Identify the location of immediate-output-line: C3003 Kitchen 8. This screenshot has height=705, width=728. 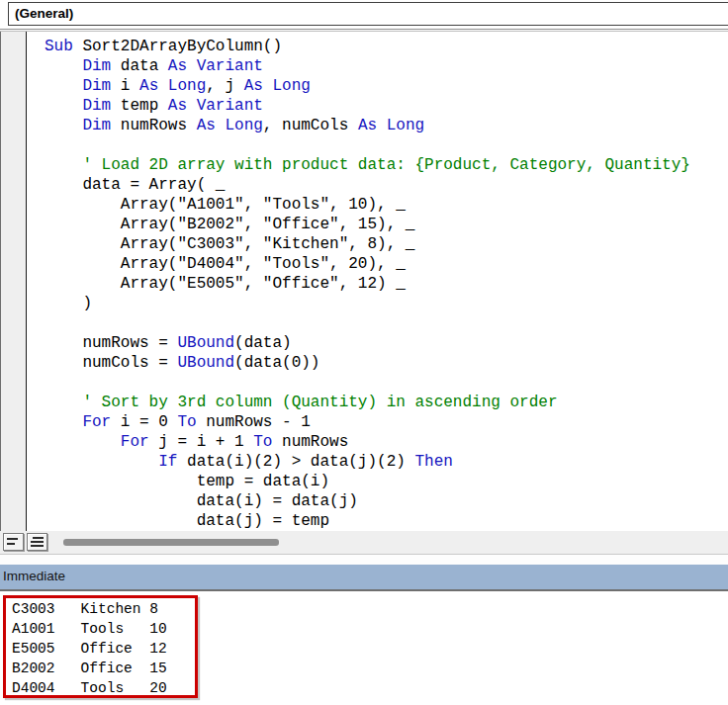
(103, 609).